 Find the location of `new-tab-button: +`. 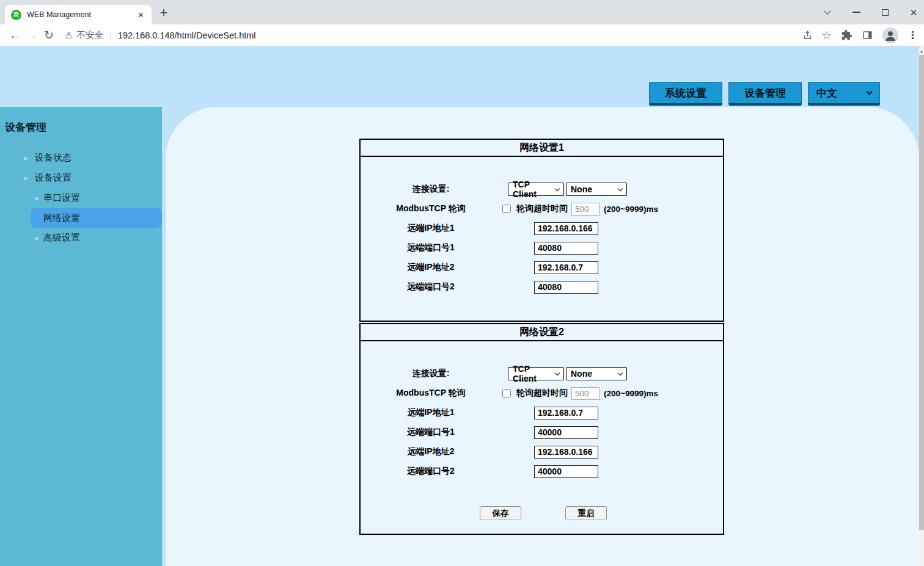

new-tab-button: + is located at coordinates (164, 13).